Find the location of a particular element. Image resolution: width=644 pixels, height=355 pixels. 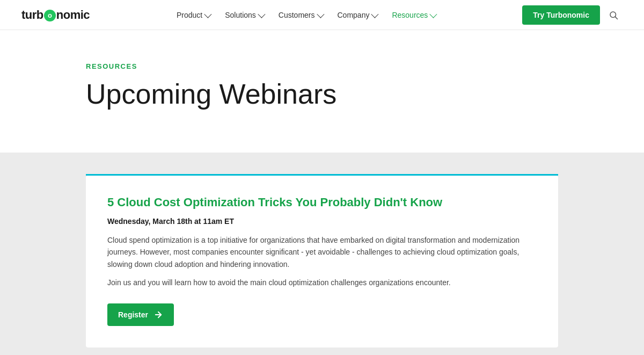

navbar: turbonomic Product Solutions Customers C… is located at coordinates (322, 15).